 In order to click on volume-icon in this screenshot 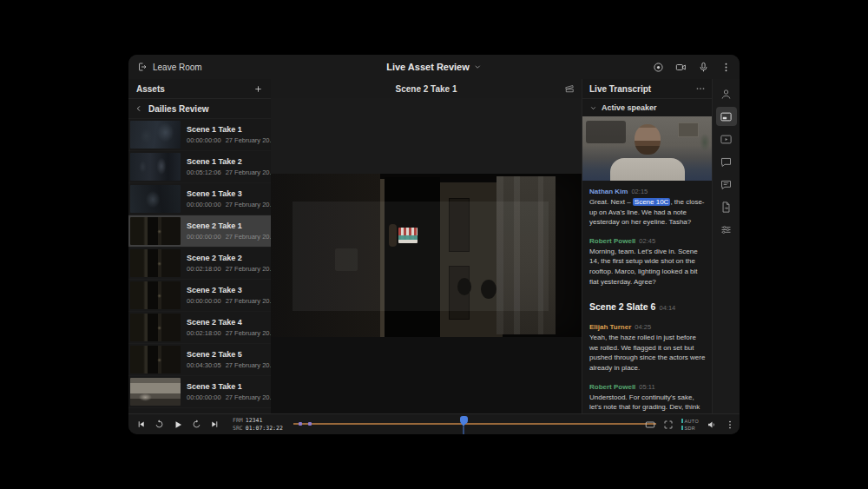, I will do `click(712, 425)`.